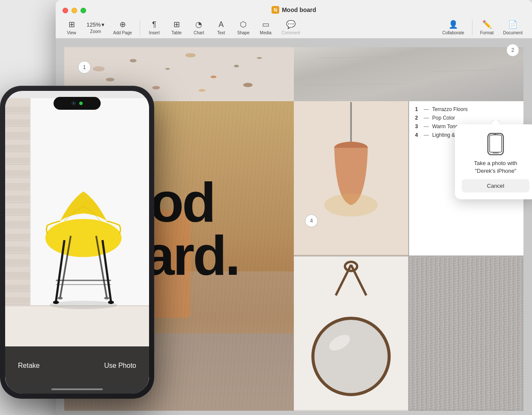  What do you see at coordinates (496, 186) in the screenshot?
I see `popup-cancel-button: Cancel` at bounding box center [496, 186].